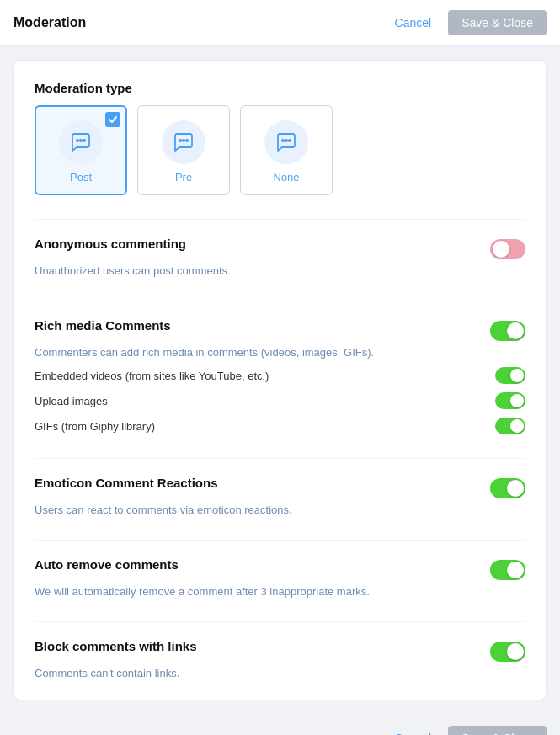 Image resolution: width=560 pixels, height=735 pixels. I want to click on page-title: Moderation, so click(50, 23).